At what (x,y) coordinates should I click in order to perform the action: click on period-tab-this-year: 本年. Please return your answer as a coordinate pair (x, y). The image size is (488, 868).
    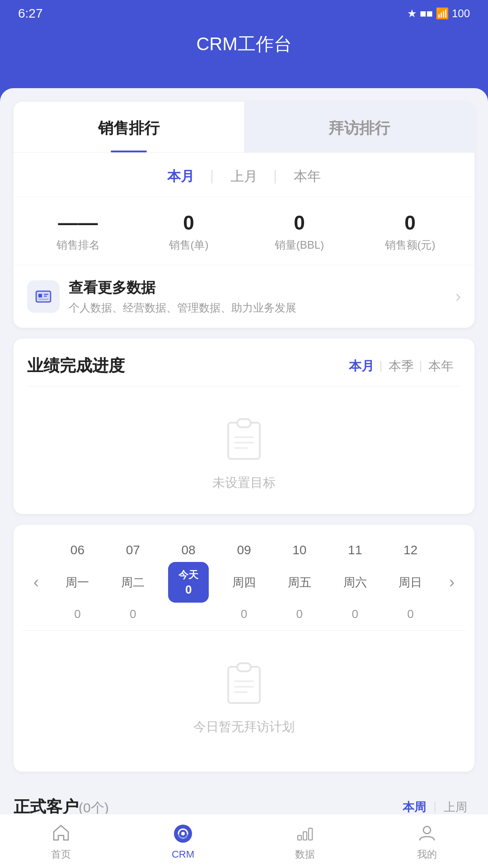
    Looking at the image, I should click on (307, 176).